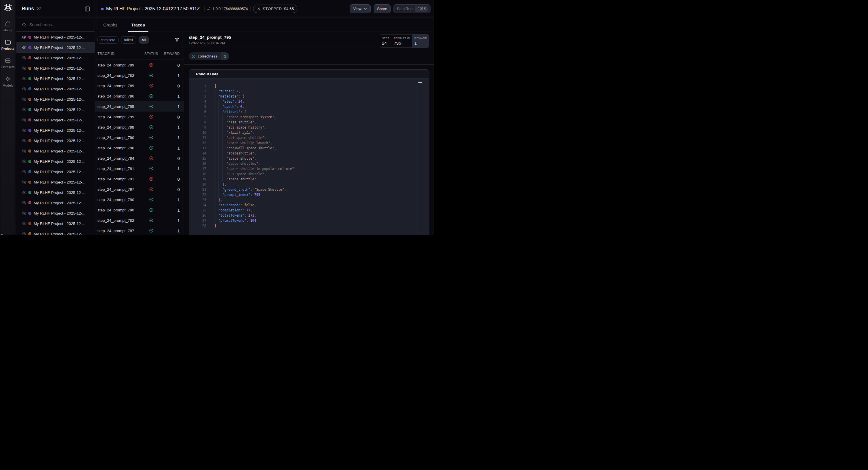 Image resolution: width=868 pixels, height=470 pixels. I want to click on filter-chip-complete: complete, so click(108, 40).